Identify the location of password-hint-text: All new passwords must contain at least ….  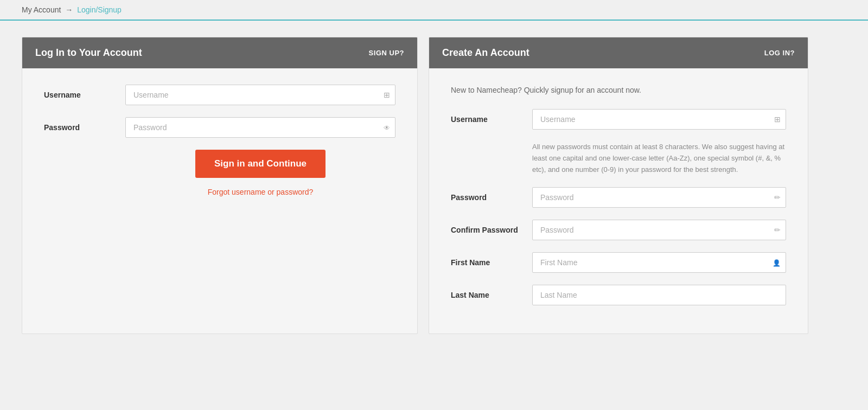
(659, 158).